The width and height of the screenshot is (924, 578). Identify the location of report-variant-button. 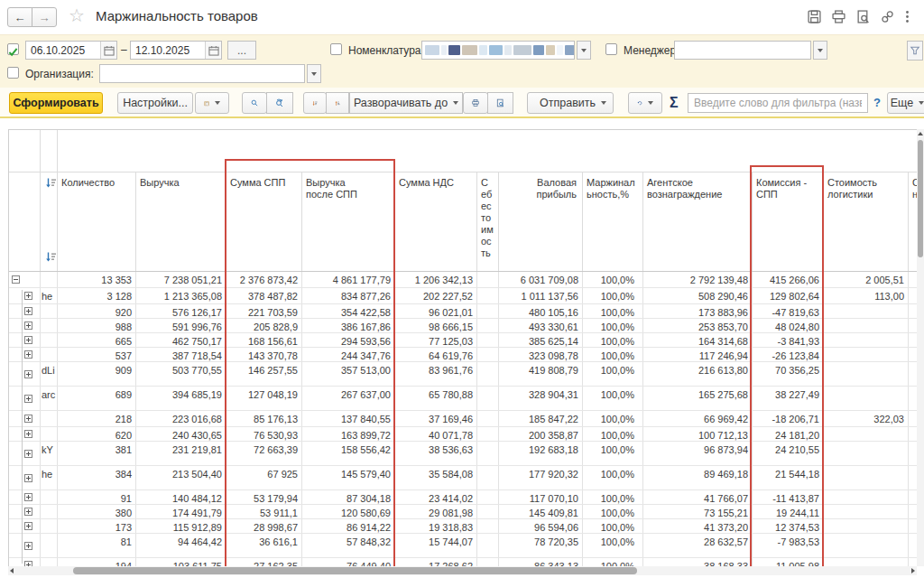
(212, 103).